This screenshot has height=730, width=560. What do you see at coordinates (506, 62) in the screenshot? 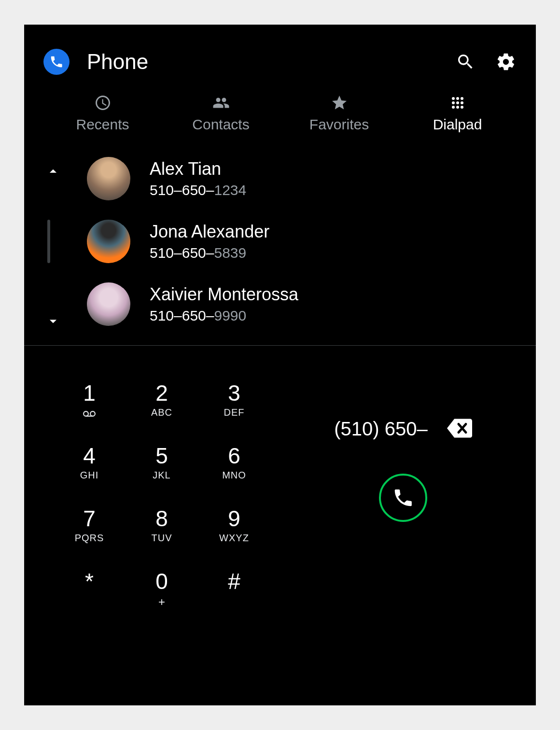
I see `gear-icon` at bounding box center [506, 62].